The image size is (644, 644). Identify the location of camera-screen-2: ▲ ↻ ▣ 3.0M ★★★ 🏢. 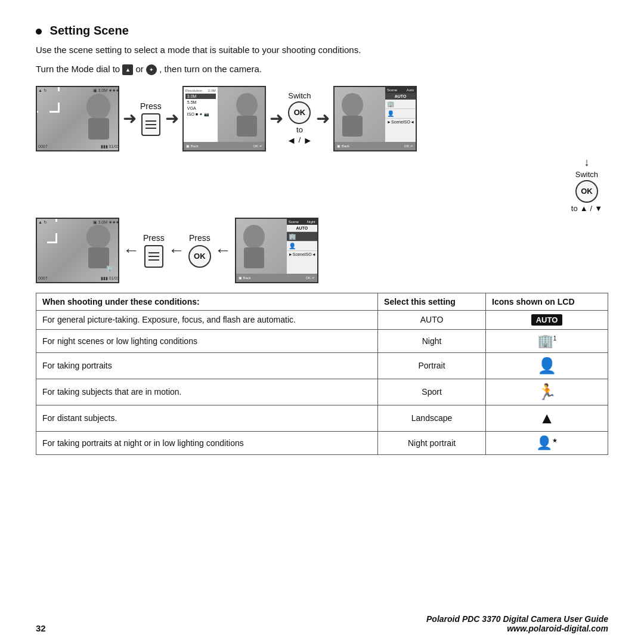
(78, 250).